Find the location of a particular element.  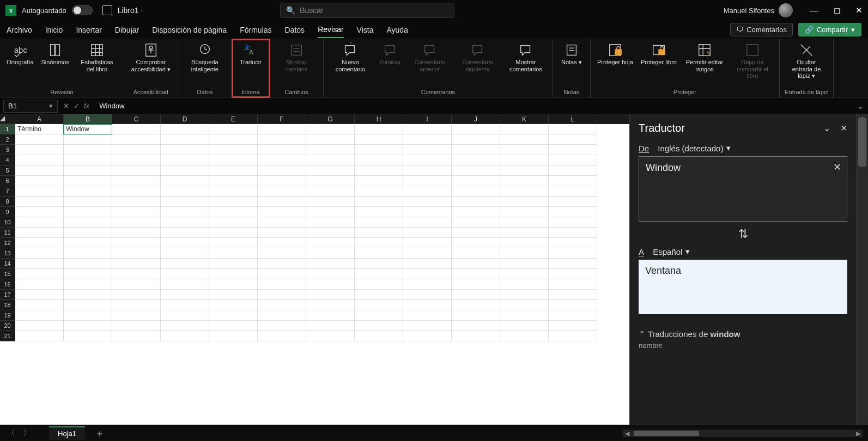

cell-L2 is located at coordinates (573, 139).